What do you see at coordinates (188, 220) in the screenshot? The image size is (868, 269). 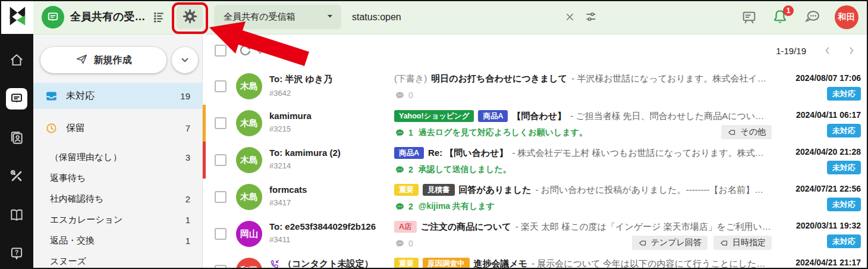 I see `sidebar-item-count: 1` at bounding box center [188, 220].